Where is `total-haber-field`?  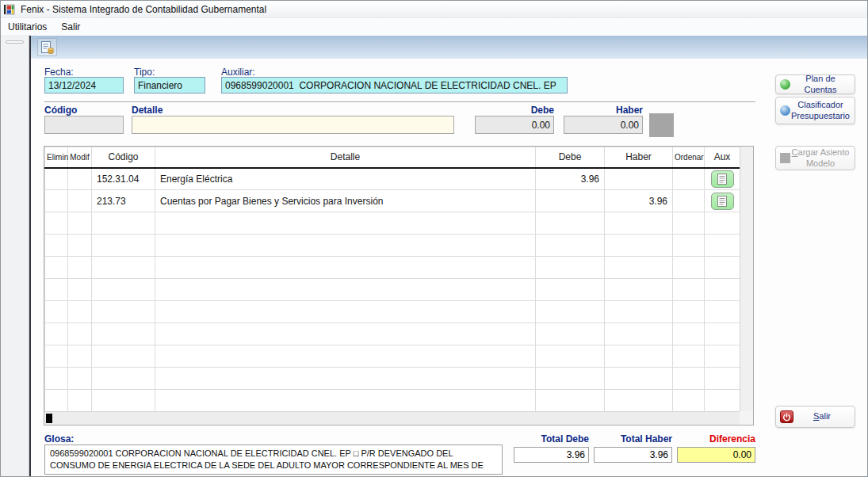
total-haber-field is located at coordinates (633, 455).